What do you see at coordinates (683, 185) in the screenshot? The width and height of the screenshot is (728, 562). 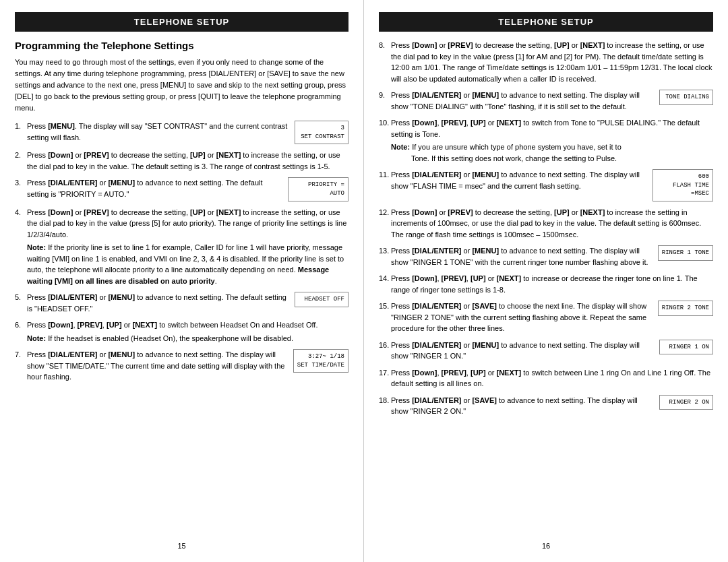 I see `display-box: 600FLASH TIME =MSEC` at bounding box center [683, 185].